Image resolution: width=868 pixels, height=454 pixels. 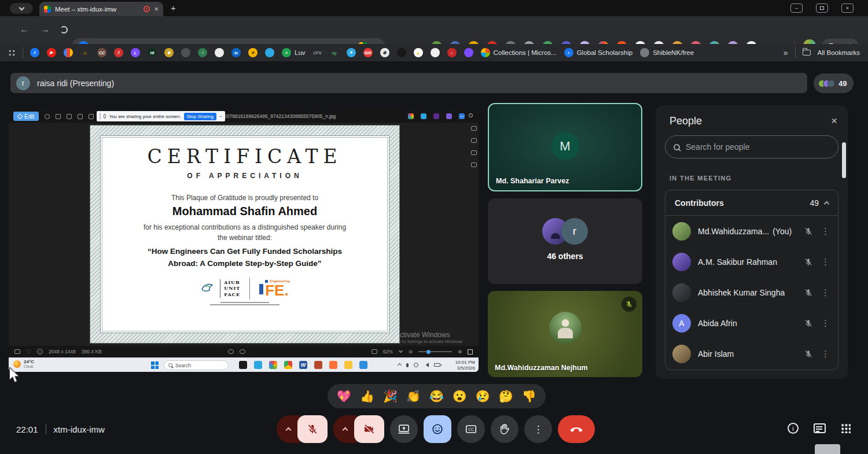 I want to click on tile-camera-off: Md.Wahiduzzaman Nejhum, so click(x=565, y=334).